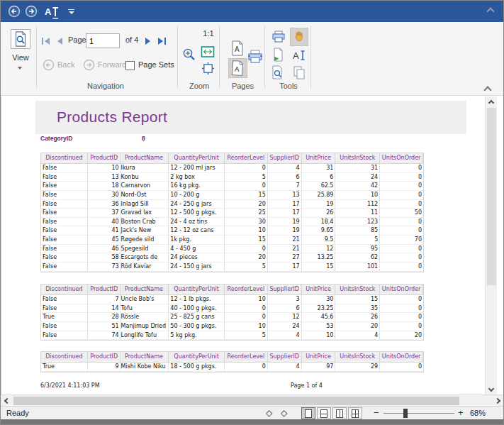  Describe the element at coordinates (242, 86) in the screenshot. I see `pages-group-label: Pages` at that location.